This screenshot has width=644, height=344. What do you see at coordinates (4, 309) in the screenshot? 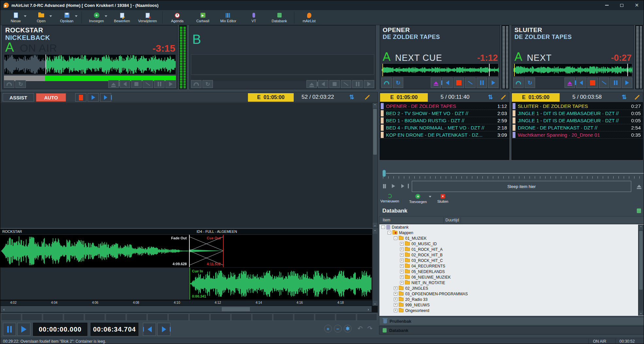
I see `scroll-left-icon: ‹` at bounding box center [4, 309].